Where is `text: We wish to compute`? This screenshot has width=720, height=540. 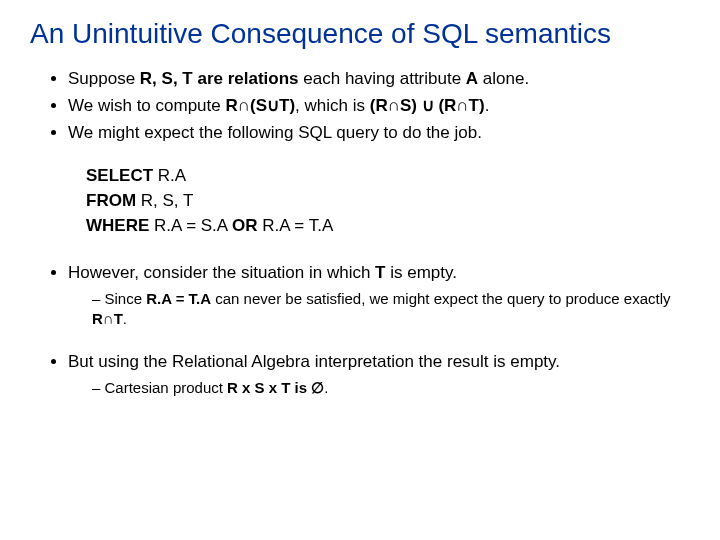 text: We wish to compute is located at coordinates (146, 106).